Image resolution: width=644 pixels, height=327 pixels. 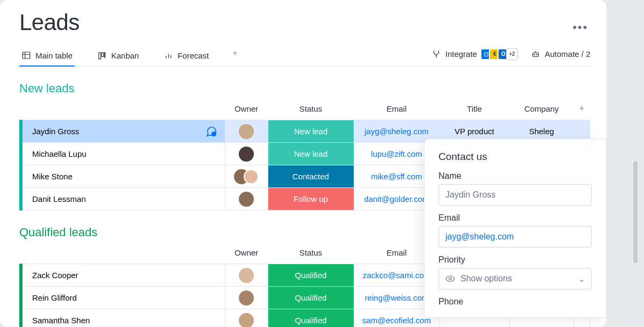 What do you see at coordinates (235, 57) in the screenshot?
I see `add-view-button` at bounding box center [235, 57].